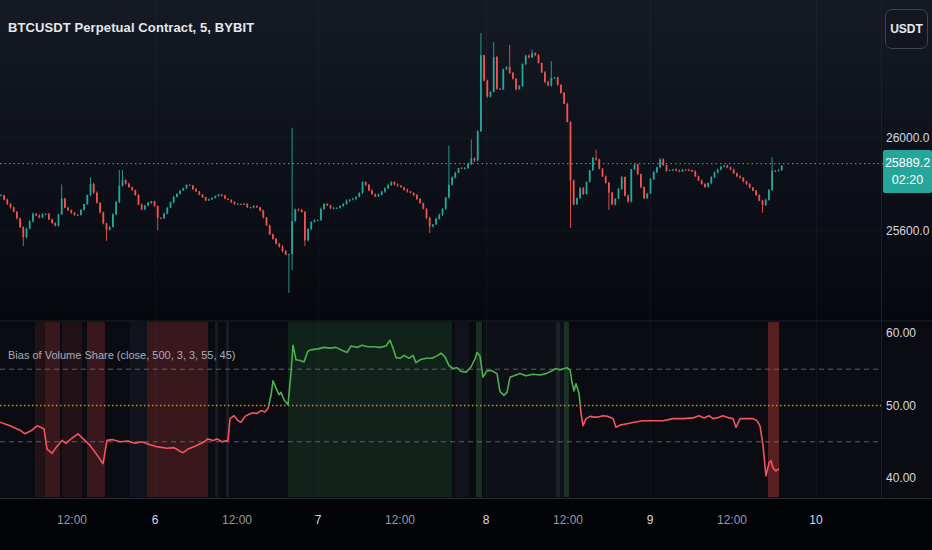 This screenshot has width=932, height=550. I want to click on time-axis-label: 8, so click(486, 520).